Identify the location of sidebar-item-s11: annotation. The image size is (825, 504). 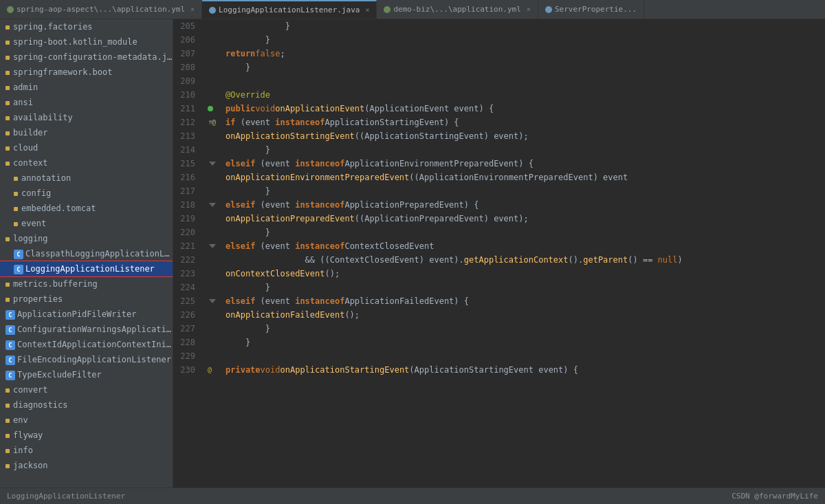
(87, 178).